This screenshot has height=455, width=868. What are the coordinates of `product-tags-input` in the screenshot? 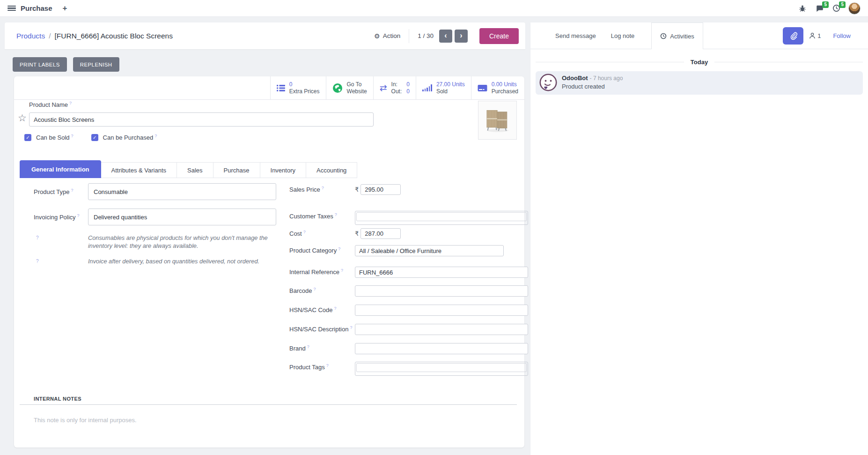 It's located at (441, 369).